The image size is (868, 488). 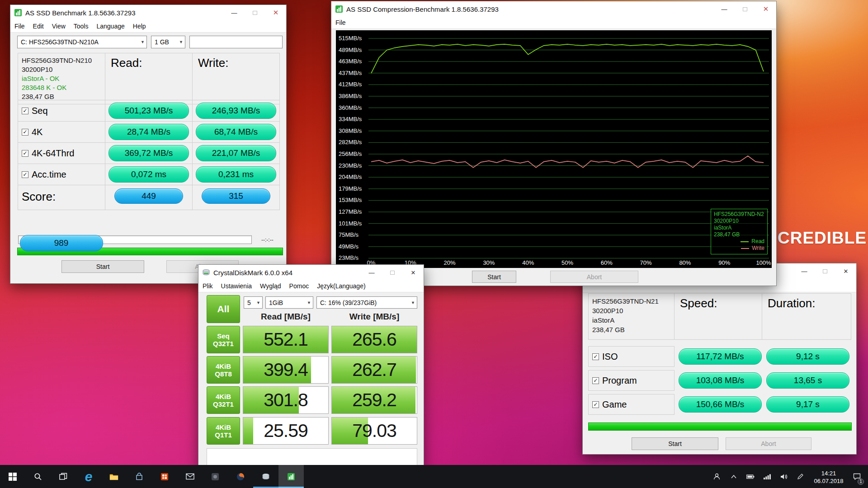 What do you see at coordinates (846, 271) in the screenshot?
I see `copy-close-button: ✕` at bounding box center [846, 271].